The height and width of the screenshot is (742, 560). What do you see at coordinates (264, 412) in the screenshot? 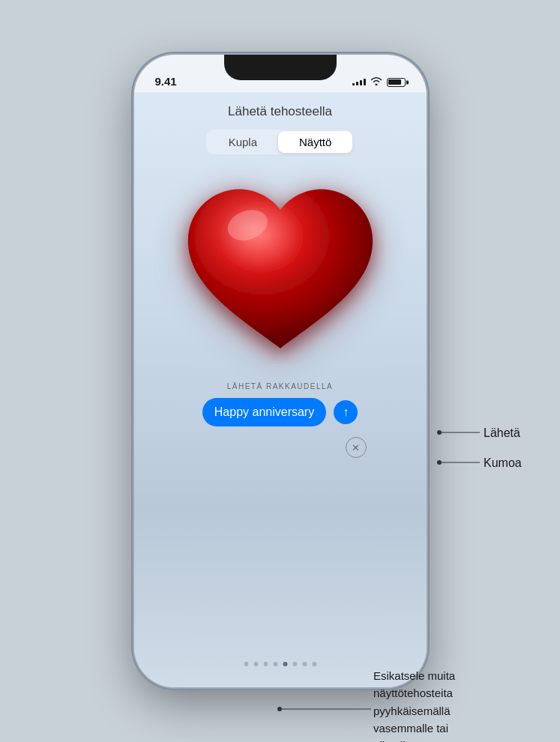
I see `message-text: Happy anniversary` at bounding box center [264, 412].